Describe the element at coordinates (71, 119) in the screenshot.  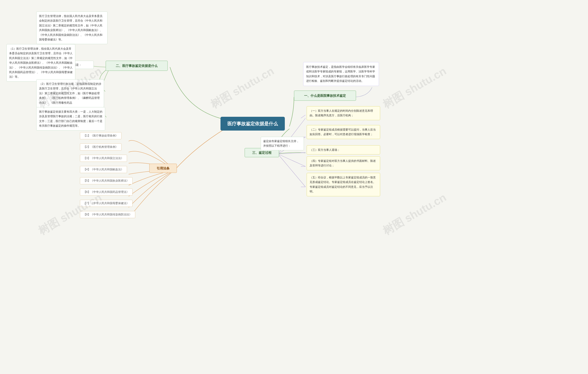
I see `leaf-b2-4: 医疗事故鉴定依据主要有四大类：一是，人大制定的涉及及管理医疗事故的法规；二是，医…` at that location.